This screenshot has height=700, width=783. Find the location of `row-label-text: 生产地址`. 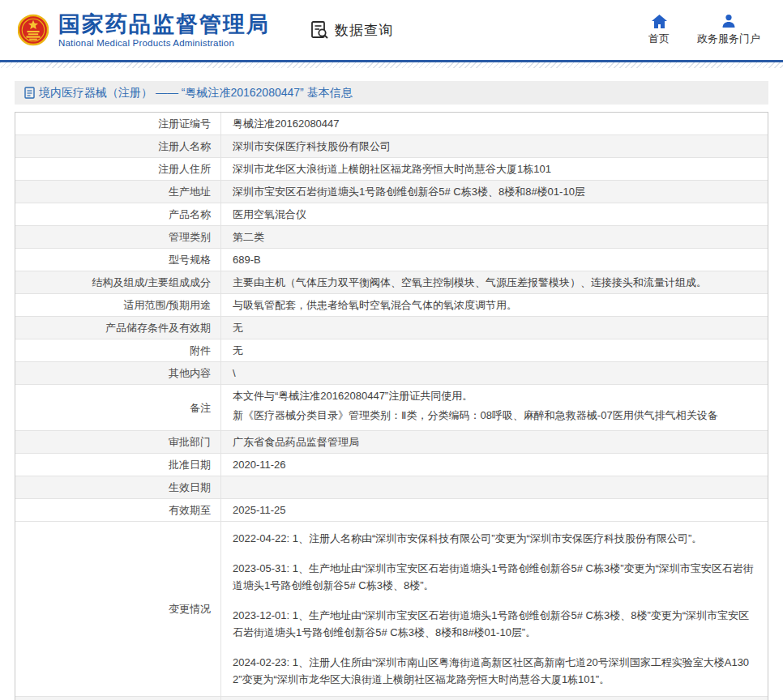

row-label-text: 生产地址 is located at coordinates (190, 191).